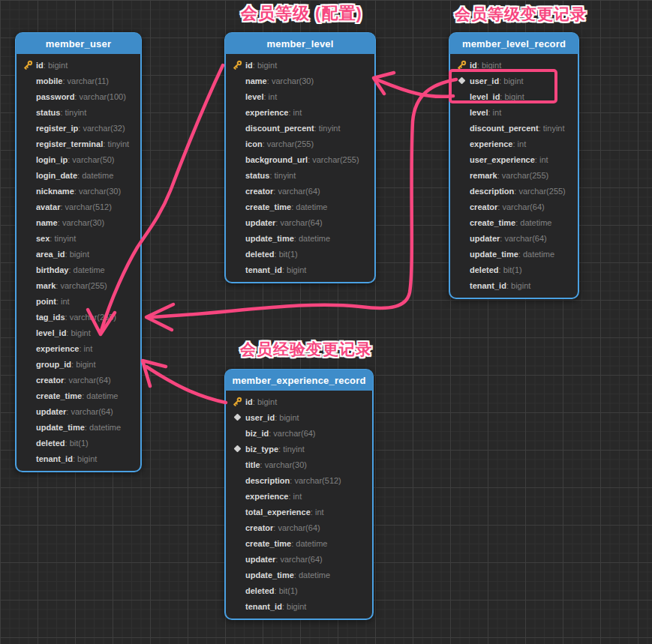  I want to click on table-member_experience_record: member_experience_record idbigintuser_id…, so click(299, 495).